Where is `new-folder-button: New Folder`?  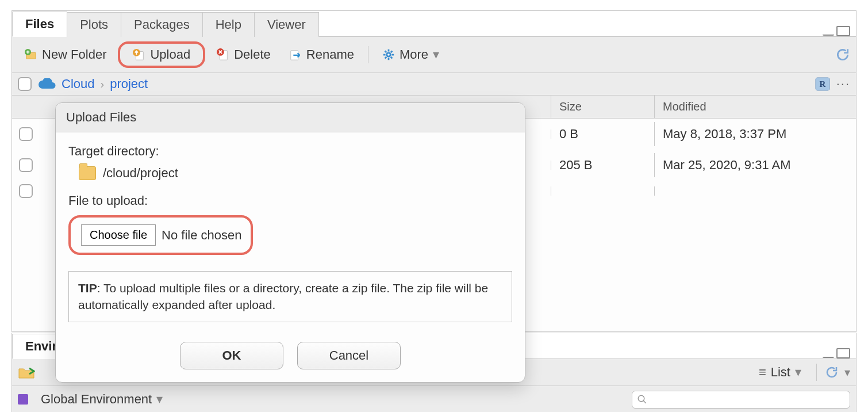 new-folder-button: New Folder is located at coordinates (66, 55).